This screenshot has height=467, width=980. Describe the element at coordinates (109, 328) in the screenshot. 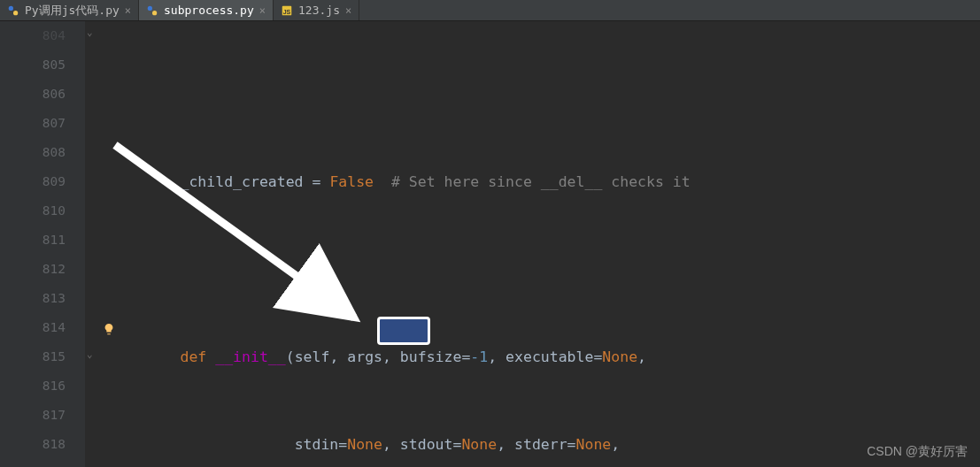

I see `intention-bulb-icon` at that location.